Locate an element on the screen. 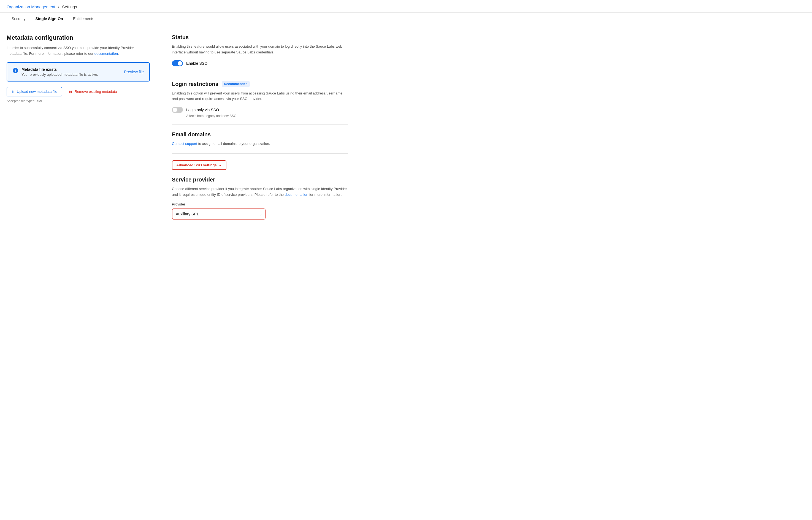 The width and height of the screenshot is (812, 520). tab-security: Security is located at coordinates (19, 19).